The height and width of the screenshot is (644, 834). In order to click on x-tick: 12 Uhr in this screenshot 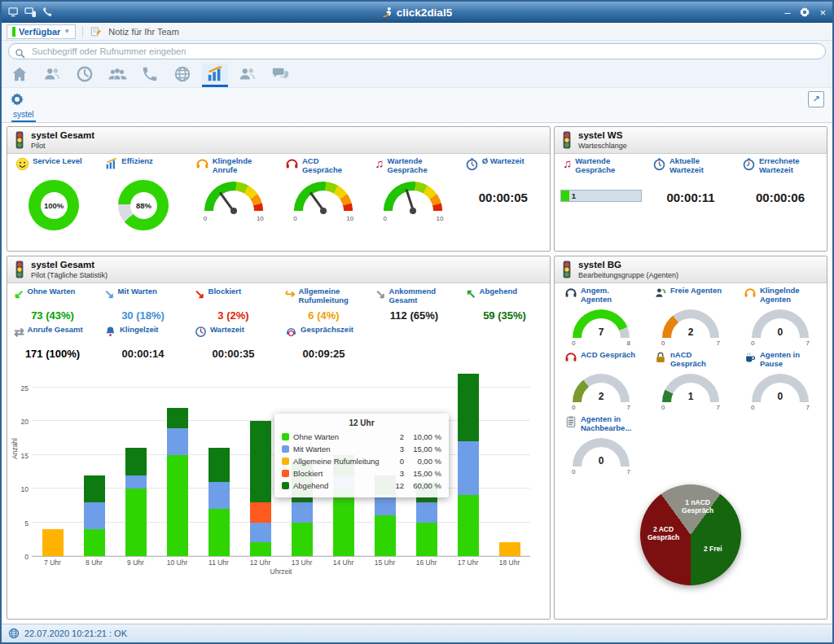, I will do `click(261, 562)`.